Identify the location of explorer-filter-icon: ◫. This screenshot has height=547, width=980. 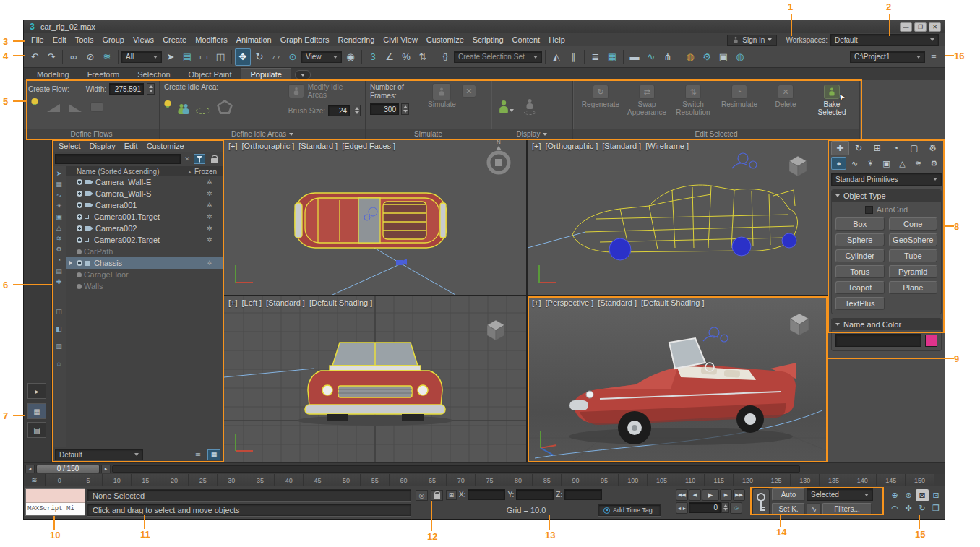
(59, 311).